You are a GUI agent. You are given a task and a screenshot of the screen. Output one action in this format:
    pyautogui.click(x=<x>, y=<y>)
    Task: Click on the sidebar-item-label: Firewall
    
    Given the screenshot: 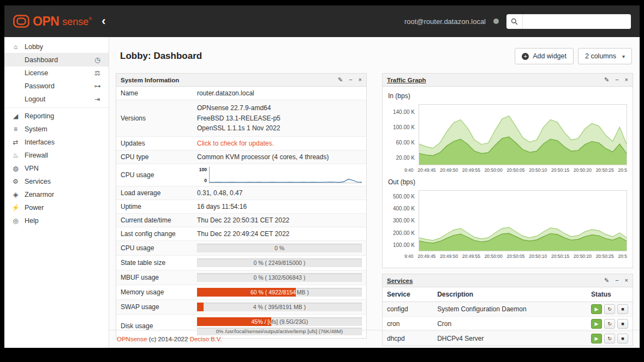 What is the action you would take?
    pyautogui.click(x=36, y=155)
    